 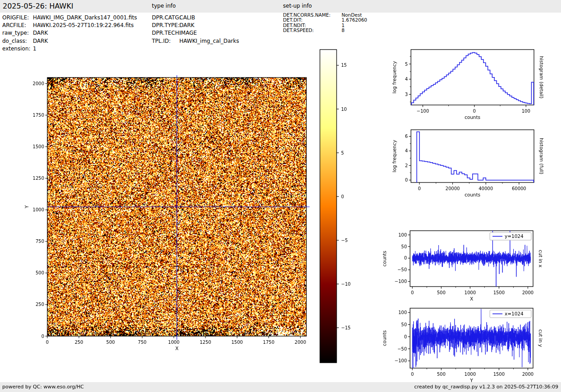 What do you see at coordinates (166, 25) in the screenshot?
I see `dprtype-label: DPR.TYPE:` at bounding box center [166, 25].